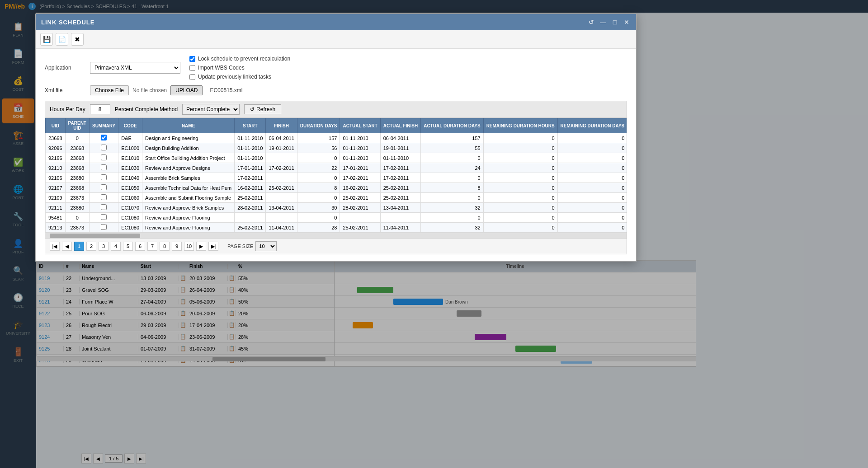 This screenshot has height=468, width=868. Describe the element at coordinates (95, 236) in the screenshot. I see `hscrollbar-thumb` at that location.